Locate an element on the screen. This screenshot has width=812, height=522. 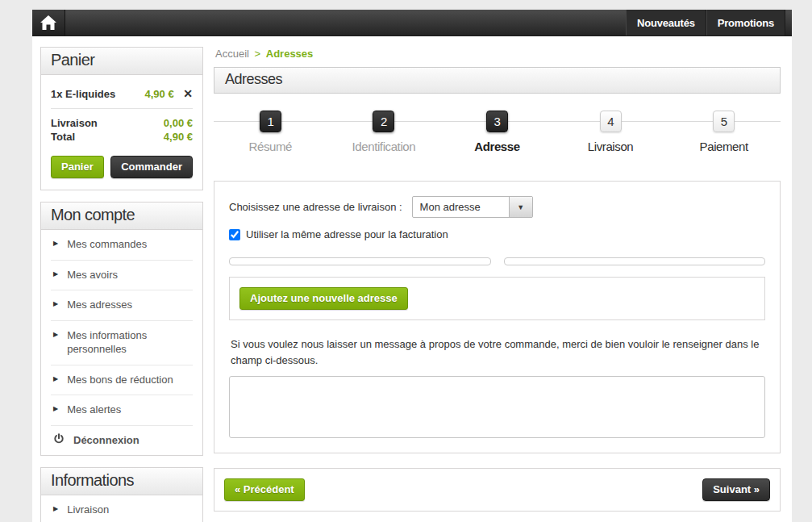
order-message-hint: Si vous voulez nous laisser un message à… is located at coordinates (497, 353).